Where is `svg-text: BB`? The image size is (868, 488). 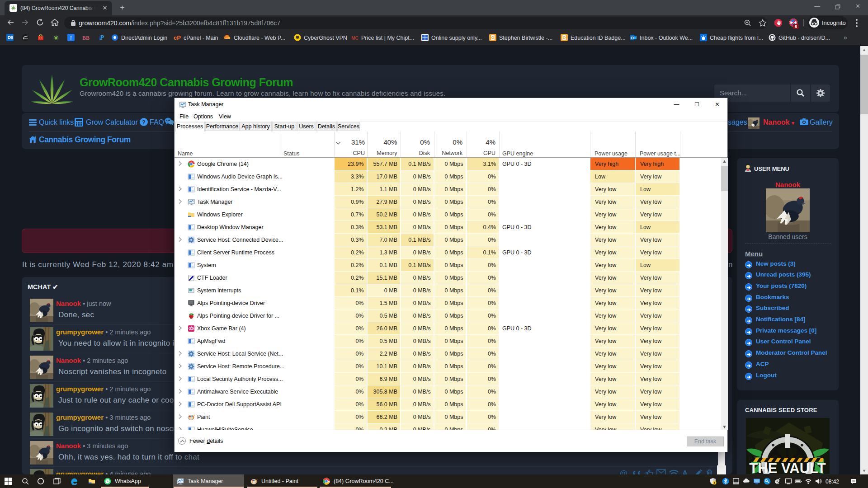
svg-text: BB is located at coordinates (86, 38).